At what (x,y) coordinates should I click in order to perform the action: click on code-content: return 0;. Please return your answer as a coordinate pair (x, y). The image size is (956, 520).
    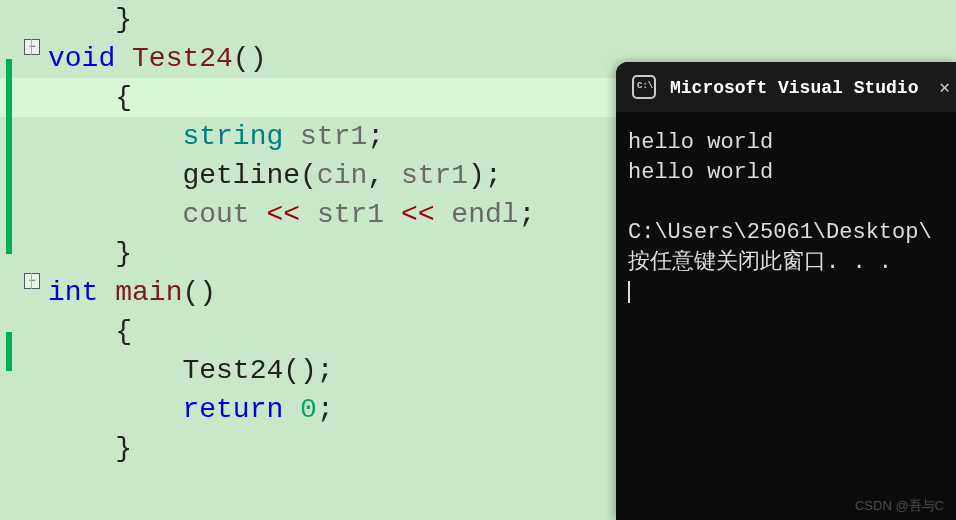
    Looking at the image, I should click on (191, 410).